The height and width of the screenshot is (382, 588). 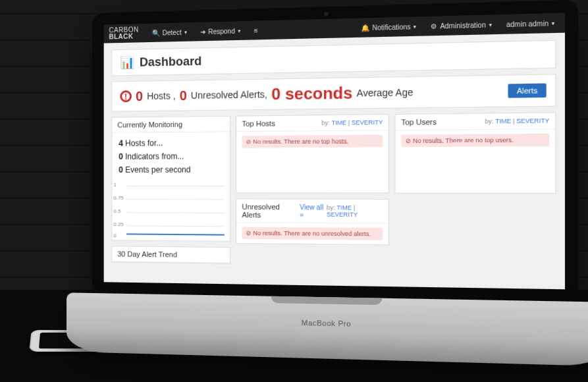 I want to click on panel-top-hosts: Top Hosts by: TIME | SEVERITY No results…, so click(x=312, y=154).